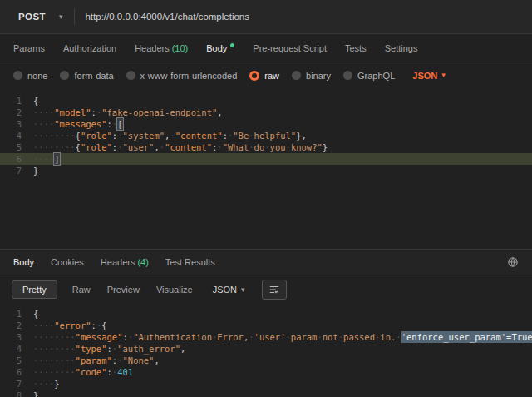 The height and width of the screenshot is (397, 532). Describe the element at coordinates (180, 48) in the screenshot. I see `tab-headers-count: (10)` at that location.